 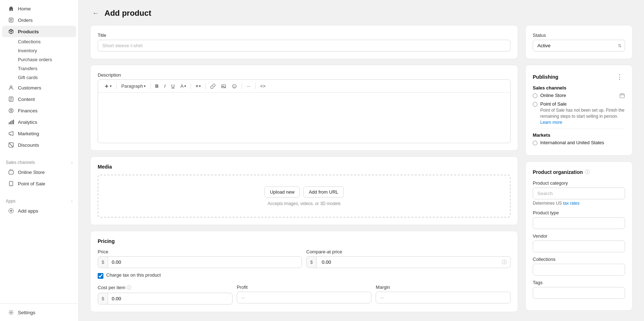 I want to click on sidebar-item-online-store-label: Online Store, so click(x=31, y=172).